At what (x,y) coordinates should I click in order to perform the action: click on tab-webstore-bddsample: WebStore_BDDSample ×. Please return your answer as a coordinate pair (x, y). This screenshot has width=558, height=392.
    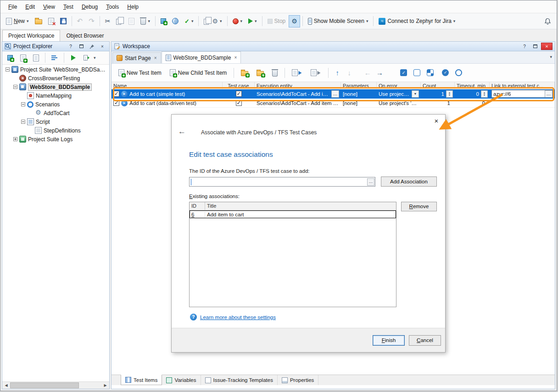
    Looking at the image, I should click on (201, 57).